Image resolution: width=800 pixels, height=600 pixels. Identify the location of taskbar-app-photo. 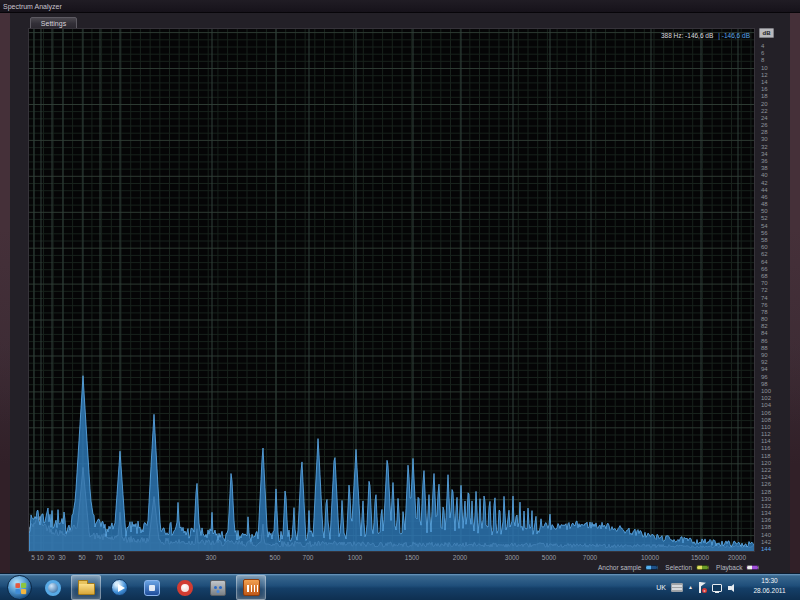
(218, 588).